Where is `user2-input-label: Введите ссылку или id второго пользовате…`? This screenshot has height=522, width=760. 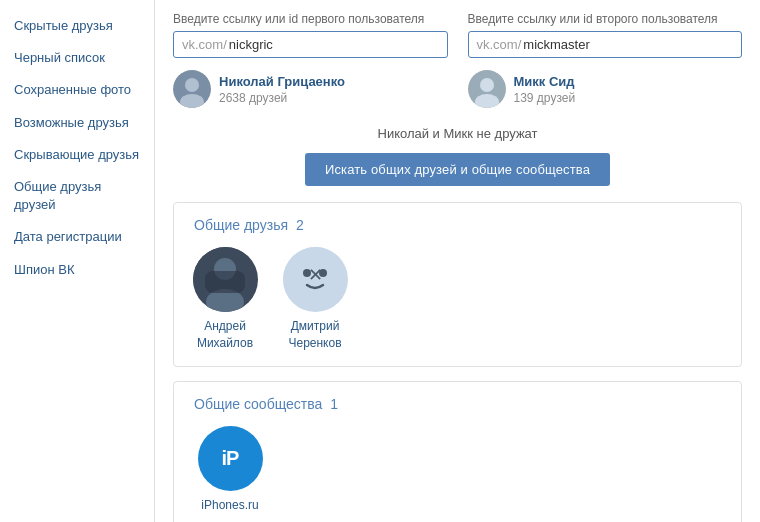
user2-input-label: Введите ссылку или id второго пользовате… is located at coordinates (606, 19).